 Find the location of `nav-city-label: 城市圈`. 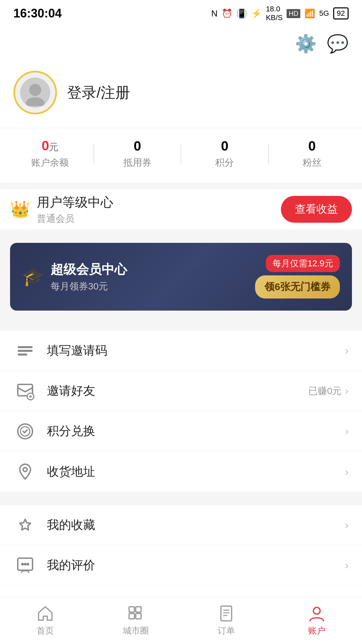

nav-city-label: 城市圈 is located at coordinates (136, 631).